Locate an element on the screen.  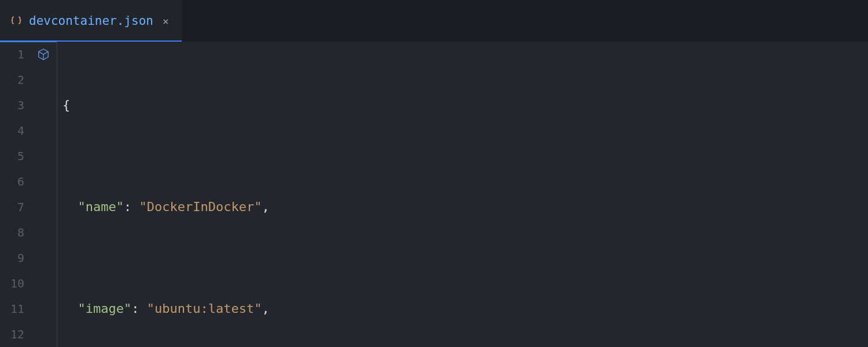
line-number: 12 is located at coordinates (15, 334).